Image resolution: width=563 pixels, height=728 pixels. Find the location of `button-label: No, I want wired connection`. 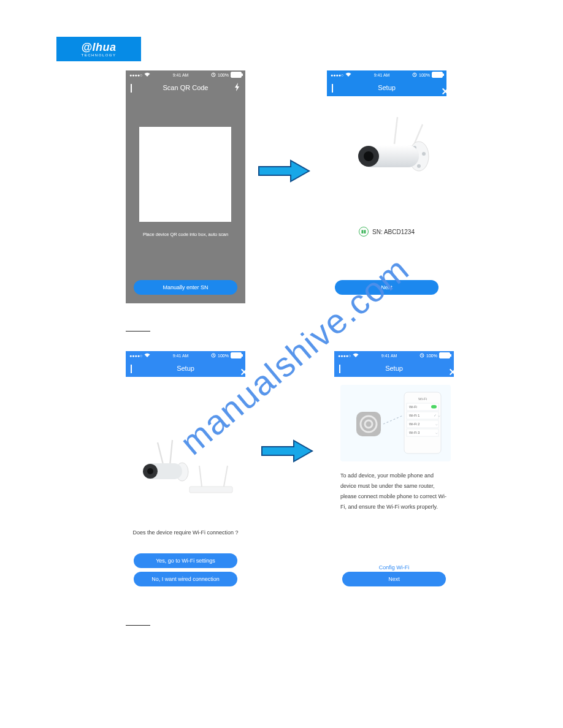

button-label: No, I want wired connection is located at coordinates (185, 579).